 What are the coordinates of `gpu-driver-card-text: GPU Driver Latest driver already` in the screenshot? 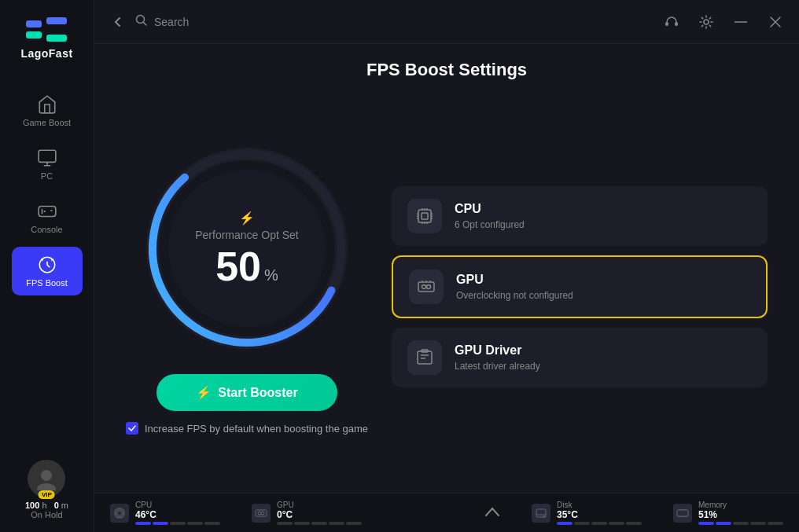 It's located at (497, 358).